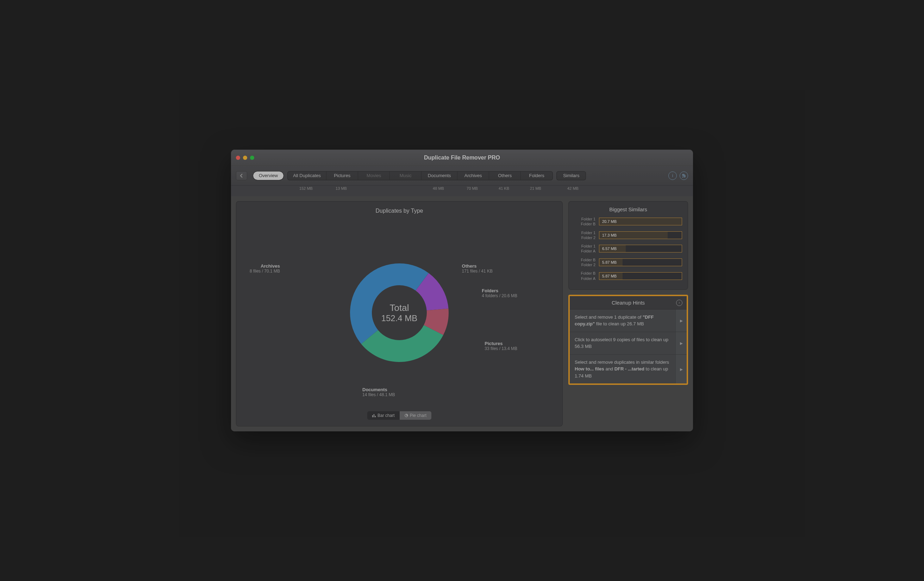 This screenshot has width=924, height=581. I want to click on similar-size-value: 20.7 MB, so click(609, 222).